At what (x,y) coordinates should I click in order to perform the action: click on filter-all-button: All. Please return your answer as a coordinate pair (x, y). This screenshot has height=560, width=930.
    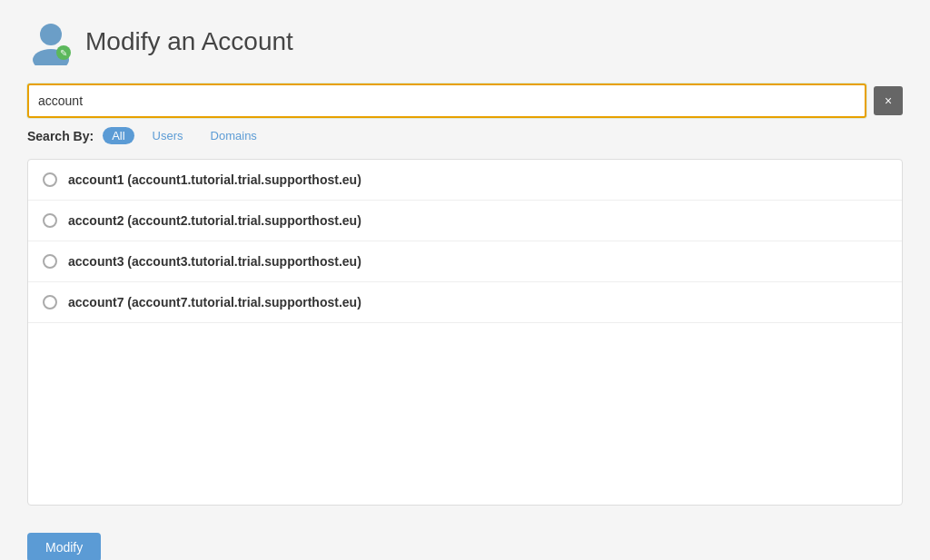
    Looking at the image, I should click on (118, 136).